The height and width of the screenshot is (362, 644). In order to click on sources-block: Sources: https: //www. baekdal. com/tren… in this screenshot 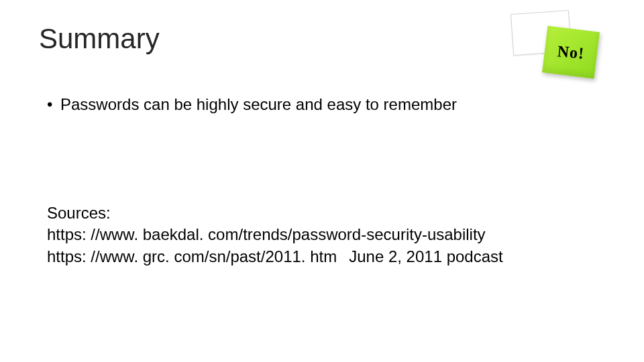, I will do `click(275, 235)`.